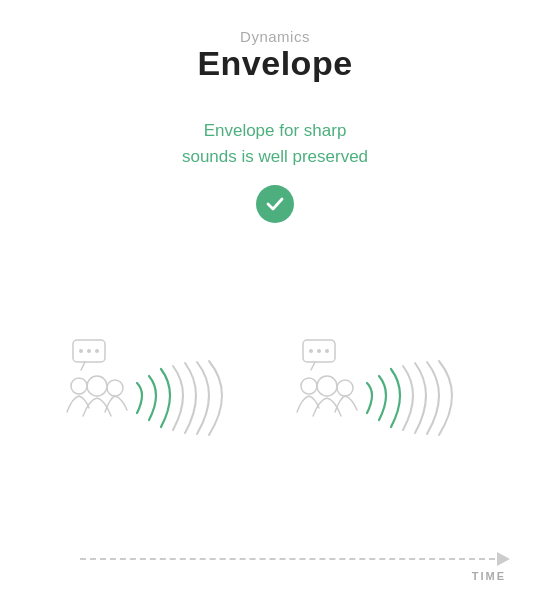 The image size is (550, 600). What do you see at coordinates (288, 559) in the screenshot?
I see `dotted-line` at bounding box center [288, 559].